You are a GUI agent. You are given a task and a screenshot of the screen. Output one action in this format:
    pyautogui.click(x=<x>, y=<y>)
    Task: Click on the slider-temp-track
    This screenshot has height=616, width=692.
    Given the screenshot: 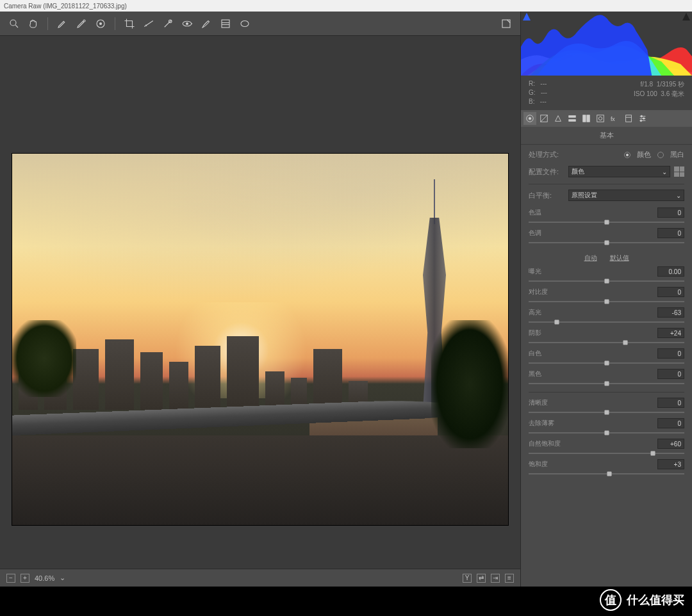 What is the action you would take?
    pyautogui.click(x=606, y=222)
    